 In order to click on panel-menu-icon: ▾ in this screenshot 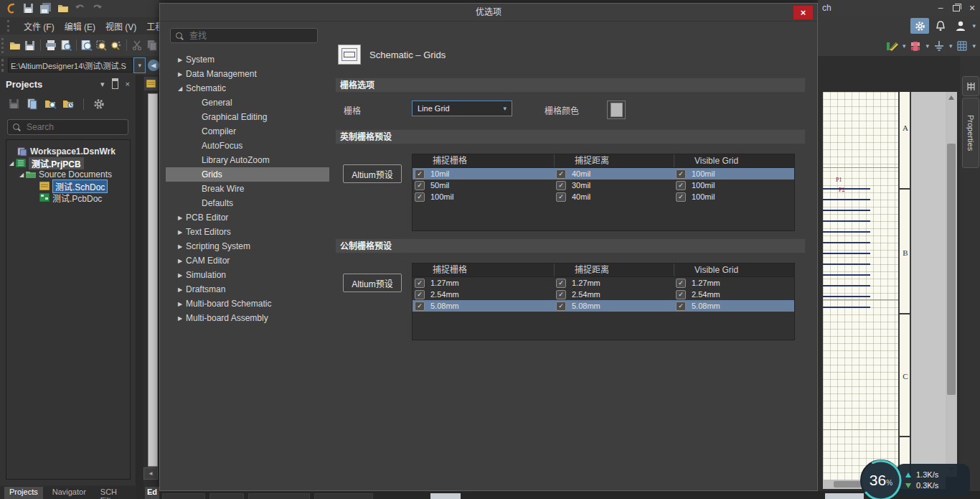, I will do `click(103, 85)`.